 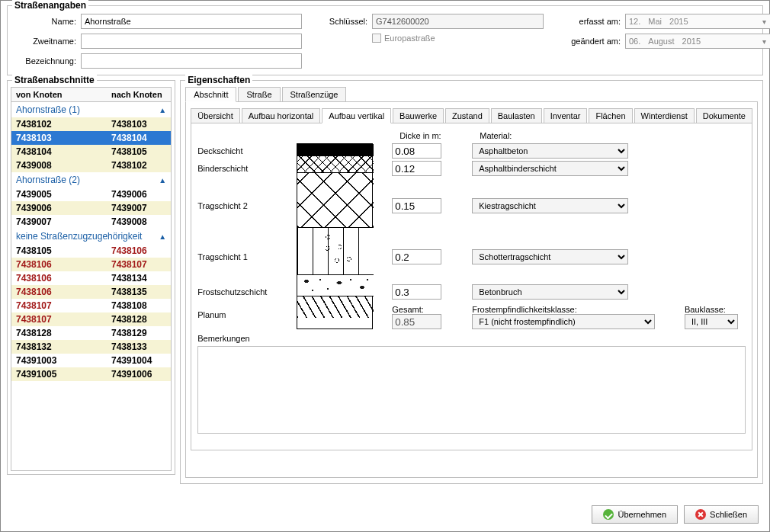 I want to click on tab-straße: Straße, so click(x=259, y=95).